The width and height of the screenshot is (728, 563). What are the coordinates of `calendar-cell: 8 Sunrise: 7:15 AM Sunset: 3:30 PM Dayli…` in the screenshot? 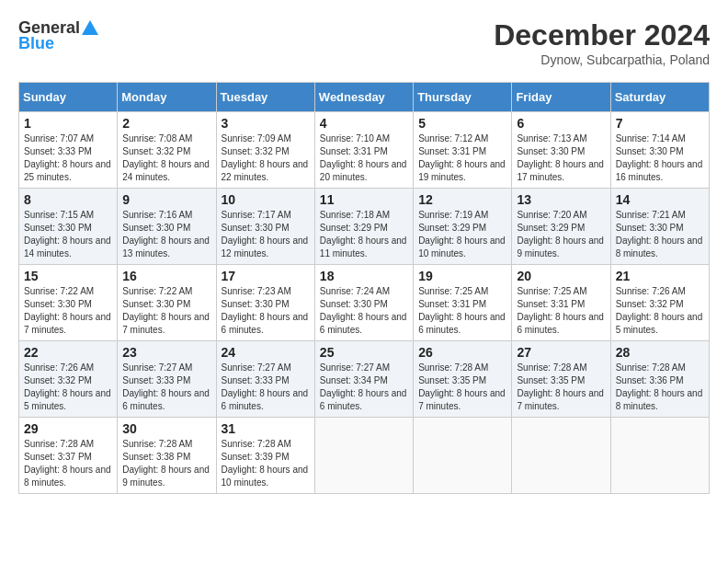 It's located at (68, 226).